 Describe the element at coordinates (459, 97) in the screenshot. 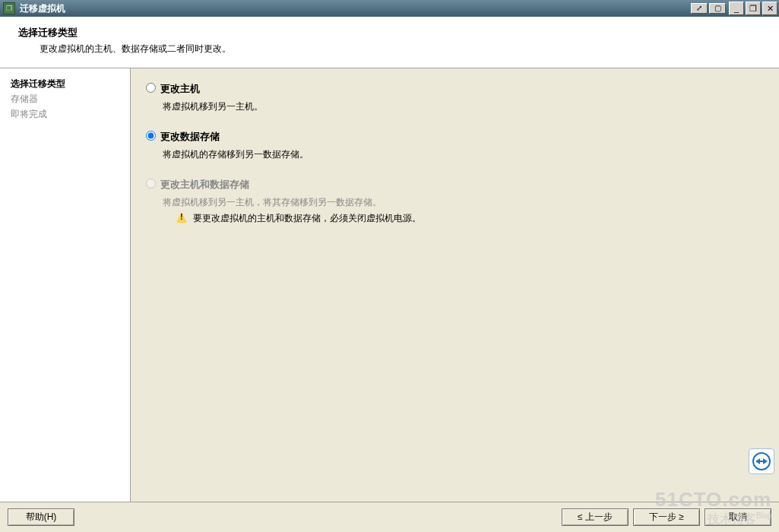

I see `option-change-host: 更改主机 将虚拟机移到另一主机。` at that location.